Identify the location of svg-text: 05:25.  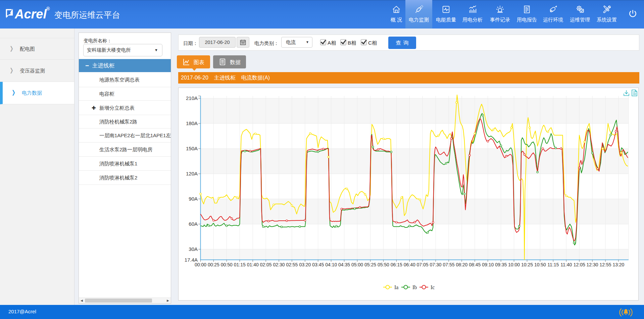
(370, 265).